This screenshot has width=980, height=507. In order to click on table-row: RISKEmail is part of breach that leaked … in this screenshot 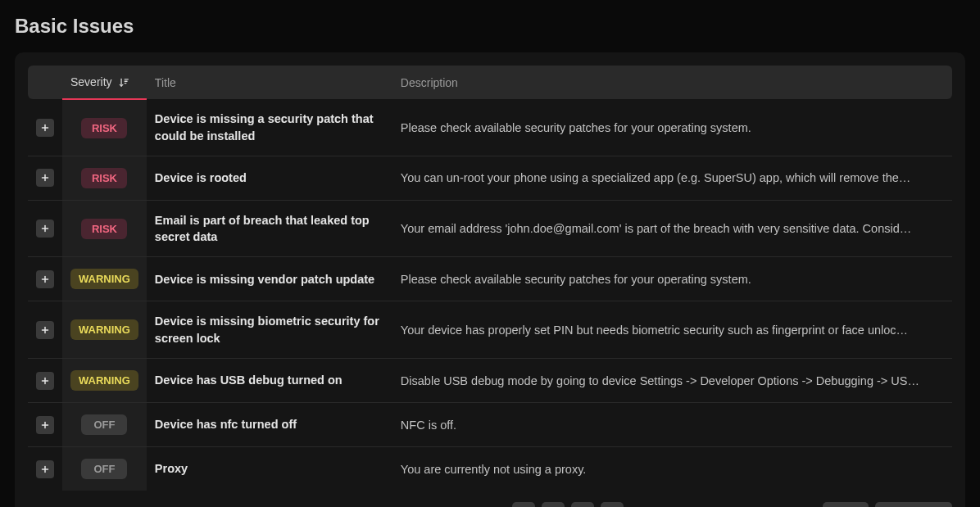, I will do `click(490, 229)`.